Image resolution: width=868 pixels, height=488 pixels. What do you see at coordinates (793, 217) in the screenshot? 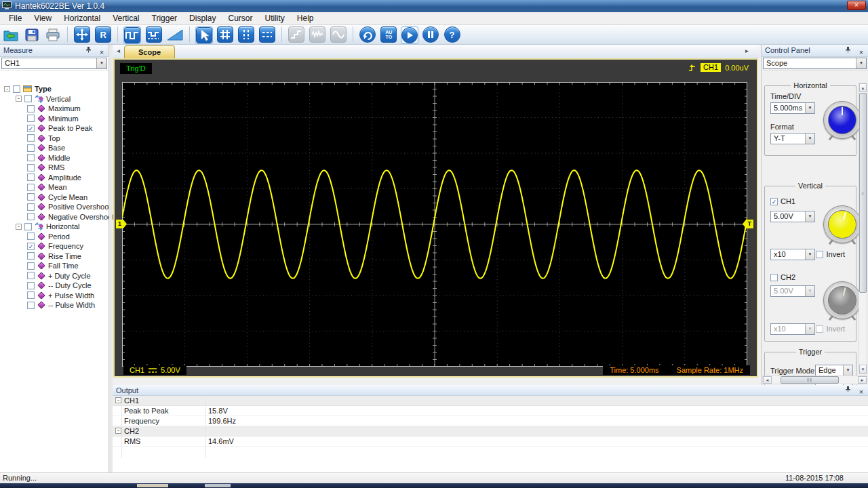
I see `ch1-volts-select: 5.00V▼` at bounding box center [793, 217].